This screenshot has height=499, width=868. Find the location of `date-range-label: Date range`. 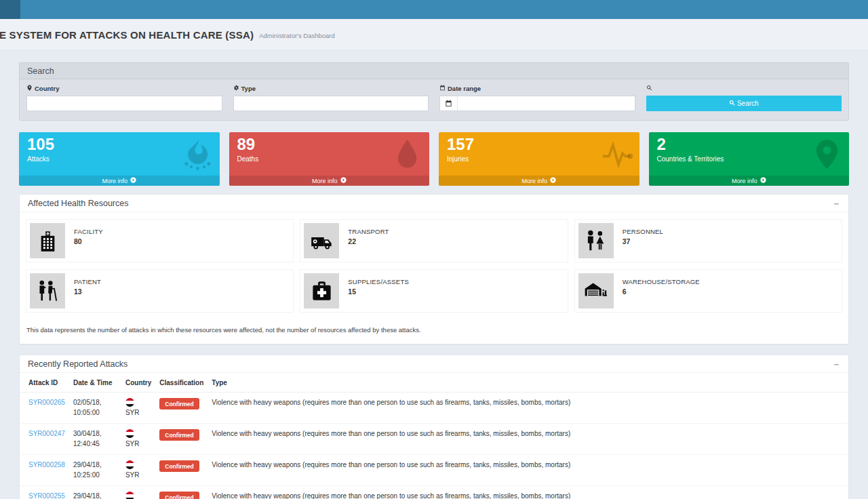

date-range-label: Date range is located at coordinates (464, 88).